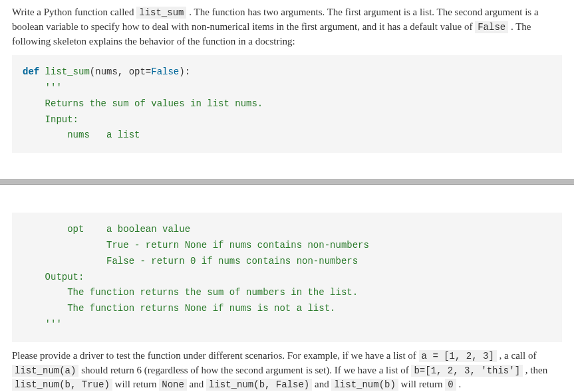 The image size is (574, 392). I want to click on sig-close: ):, so click(185, 72).